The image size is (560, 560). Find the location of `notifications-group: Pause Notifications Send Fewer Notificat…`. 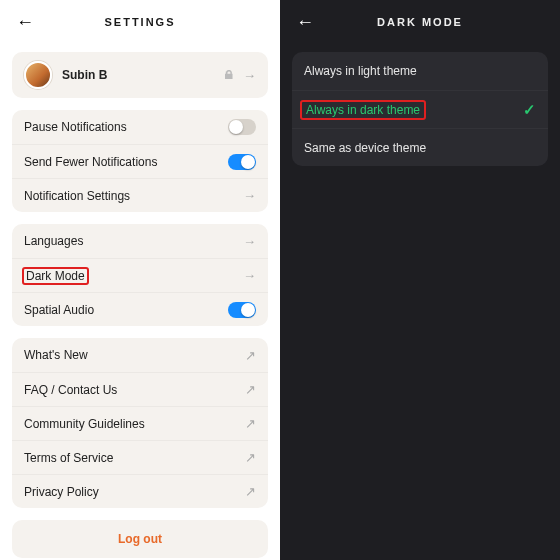

notifications-group: Pause Notifications Send Fewer Notificat… is located at coordinates (140, 161).